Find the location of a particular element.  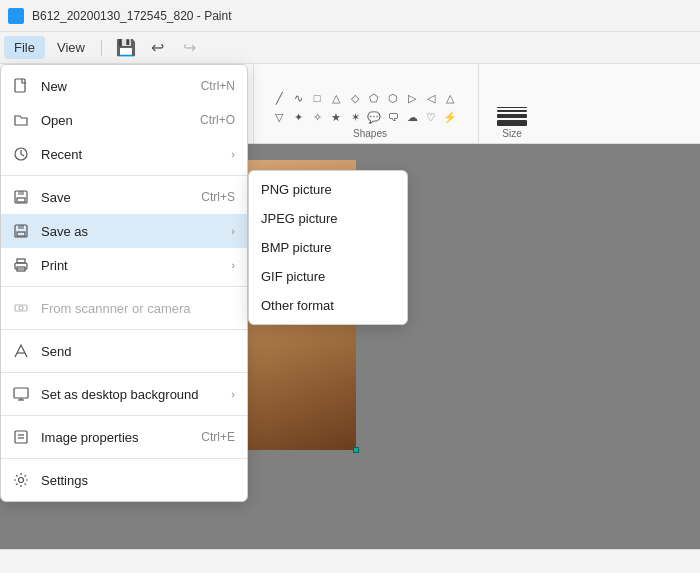

menu-item-settings: Settings is located at coordinates (124, 480).